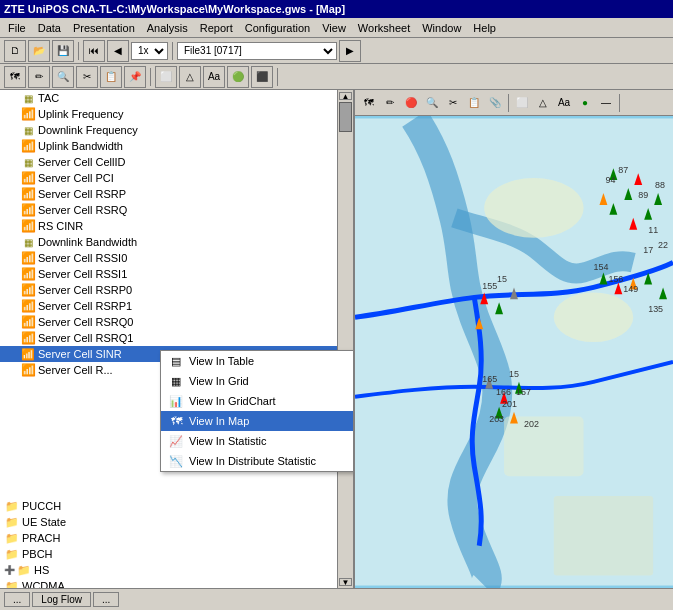  What do you see at coordinates (495, 103) in the screenshot?
I see `map-btn-7: 📎` at bounding box center [495, 103].